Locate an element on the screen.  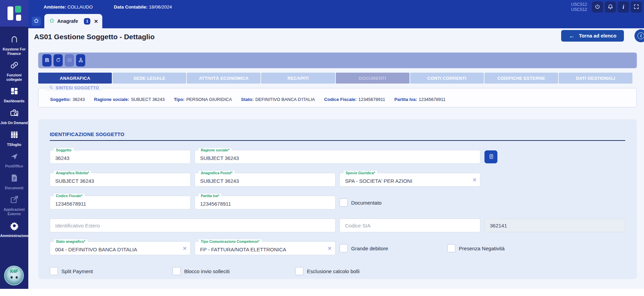
fullscreen-icon is located at coordinates (636, 7).